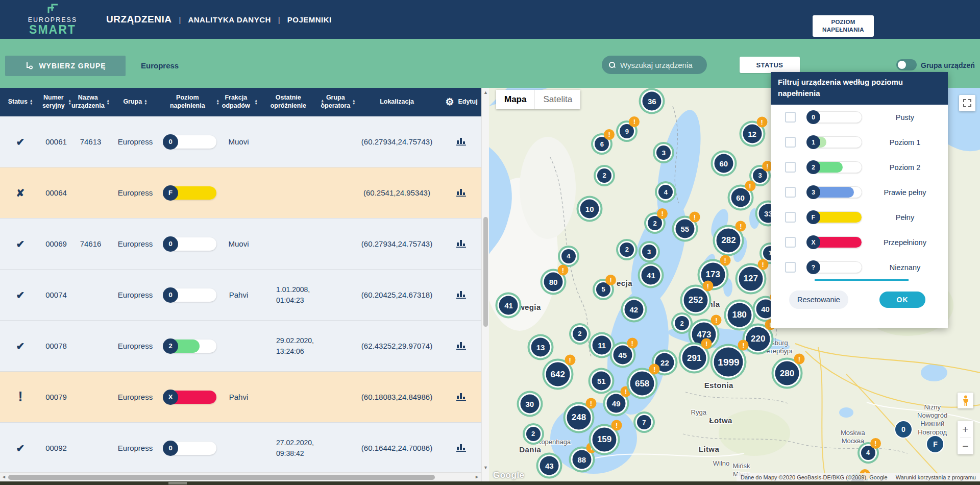  I want to click on table-row: ✔00074Europress0Pahvi1.01.2008, 01:04:23…, so click(241, 295).